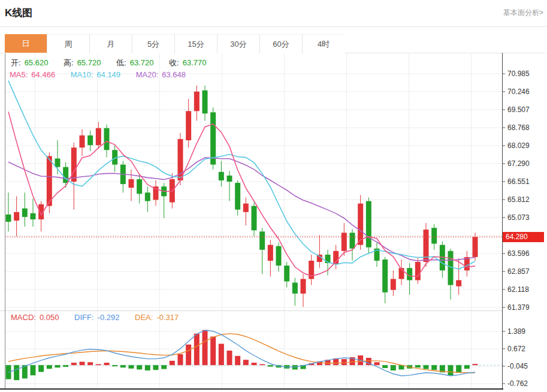  Describe the element at coordinates (23, 318) in the screenshot. I see `macd-label: MACD:` at that location.